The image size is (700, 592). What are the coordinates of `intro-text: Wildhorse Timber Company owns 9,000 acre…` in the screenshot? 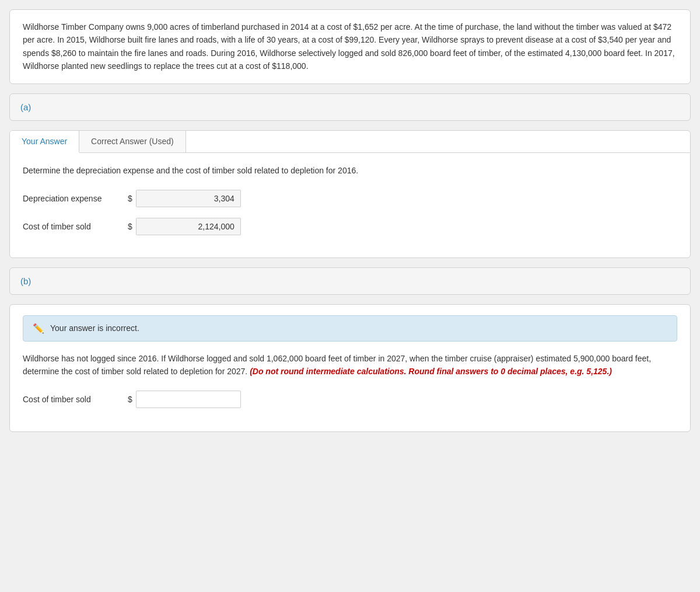 It's located at (350, 47).